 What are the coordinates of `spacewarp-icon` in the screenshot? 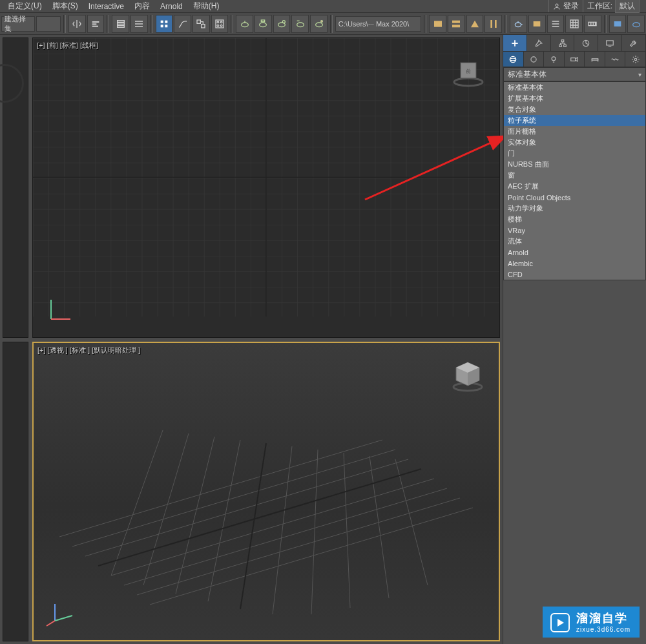 It's located at (615, 59).